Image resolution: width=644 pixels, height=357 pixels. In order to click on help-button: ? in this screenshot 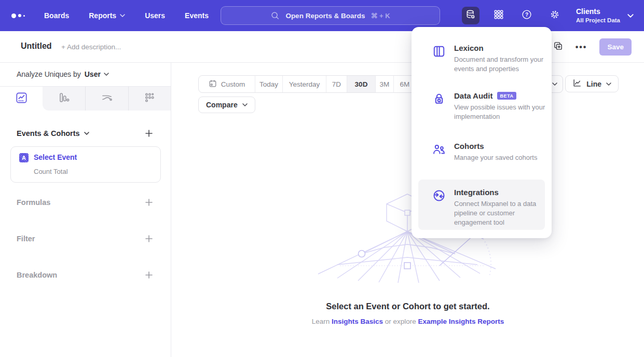, I will do `click(527, 16)`.